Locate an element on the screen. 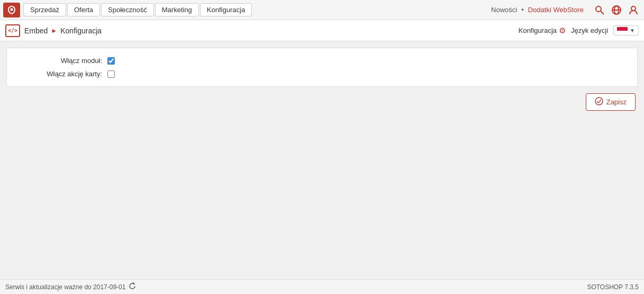 The width and height of the screenshot is (644, 294). footer-version: SOTOSHOP 7.3.5 is located at coordinates (613, 287).